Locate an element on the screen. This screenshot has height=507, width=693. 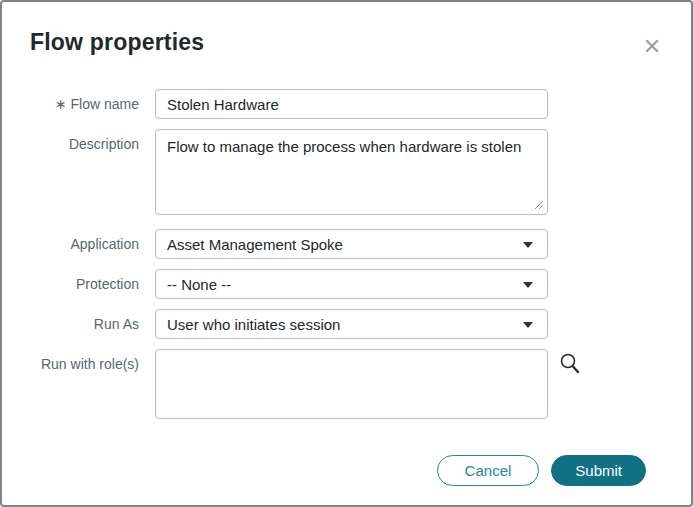
application-label: Application is located at coordinates (78, 240).